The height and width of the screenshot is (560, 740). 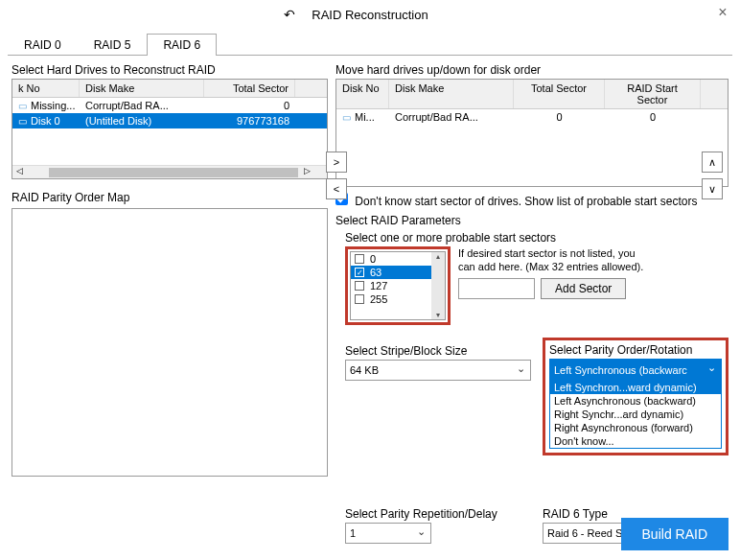 What do you see at coordinates (388, 533) in the screenshot?
I see `parity-rep-select: 1` at bounding box center [388, 533].